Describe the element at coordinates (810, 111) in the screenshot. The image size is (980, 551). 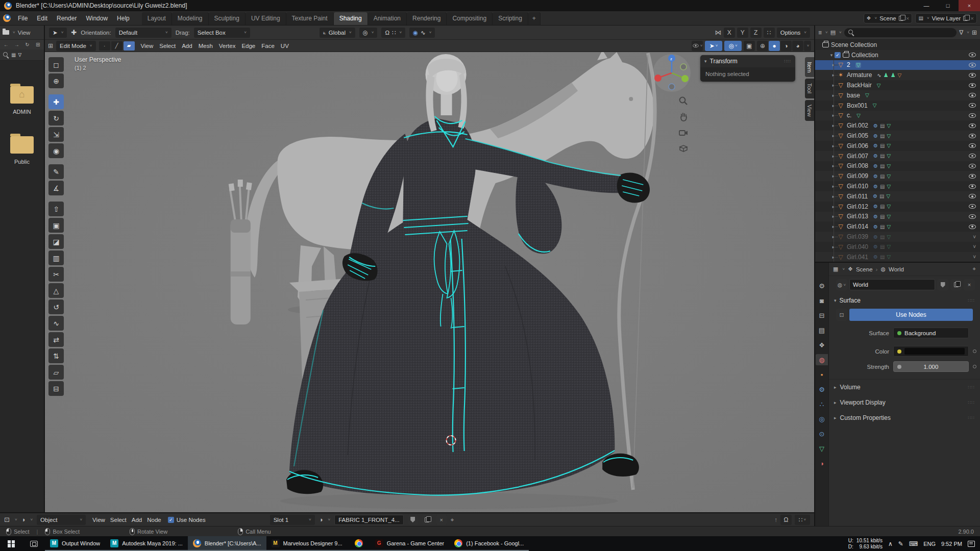
I see `sidebar-tab-view: View` at that location.